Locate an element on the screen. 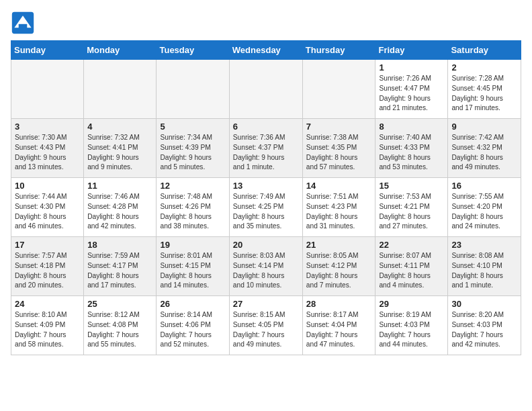  calendar-cell: 18Sunrise: 7:59 AM Sunset: 4:17 PM Dayli… is located at coordinates (120, 267).